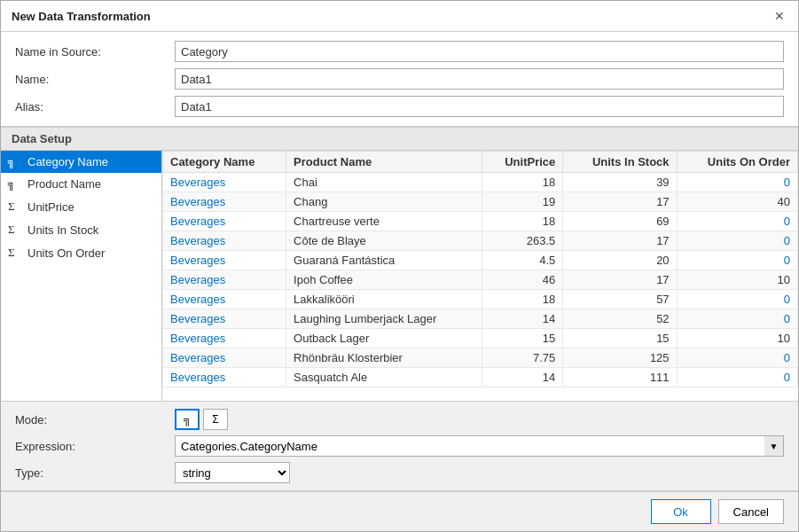 This screenshot has width=799, height=532. What do you see at coordinates (737, 280) in the screenshot?
I see `table-cell-5-4: 10` at bounding box center [737, 280].